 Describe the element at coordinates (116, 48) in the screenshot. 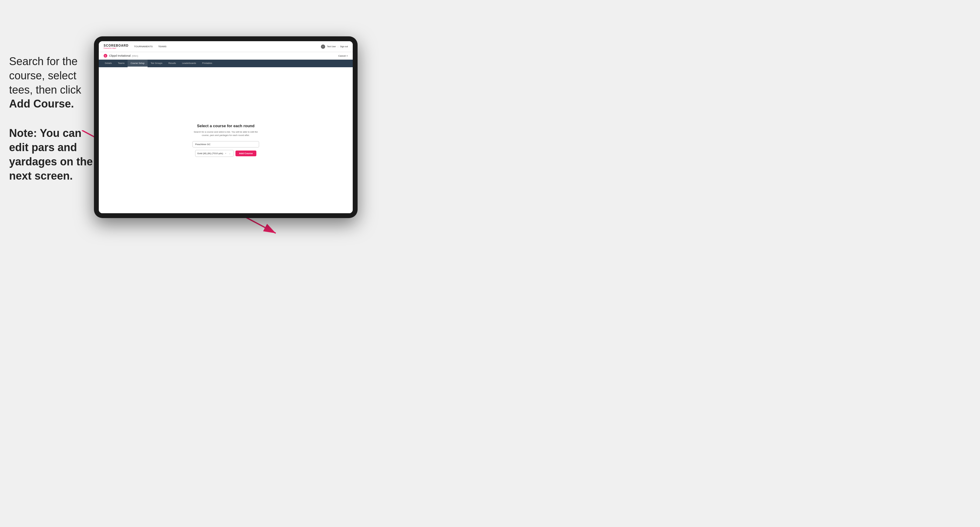

I see `logo-sub: Powered by clippd` at that location.